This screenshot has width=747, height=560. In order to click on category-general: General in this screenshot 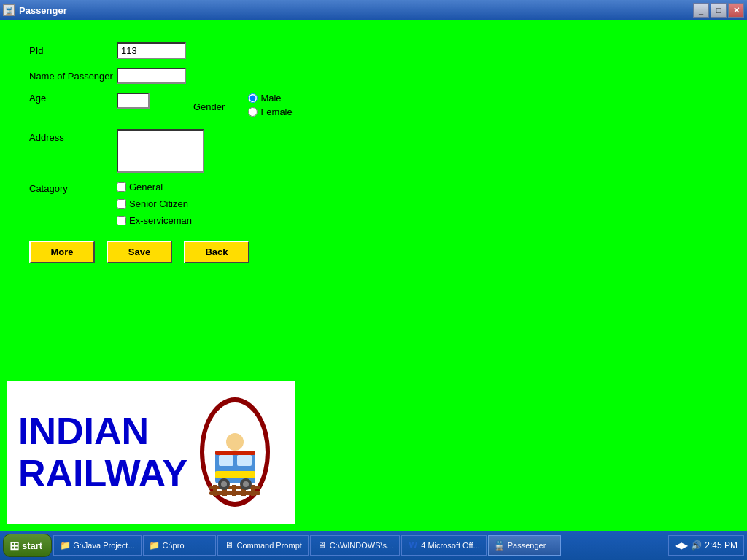, I will do `click(155, 187)`.